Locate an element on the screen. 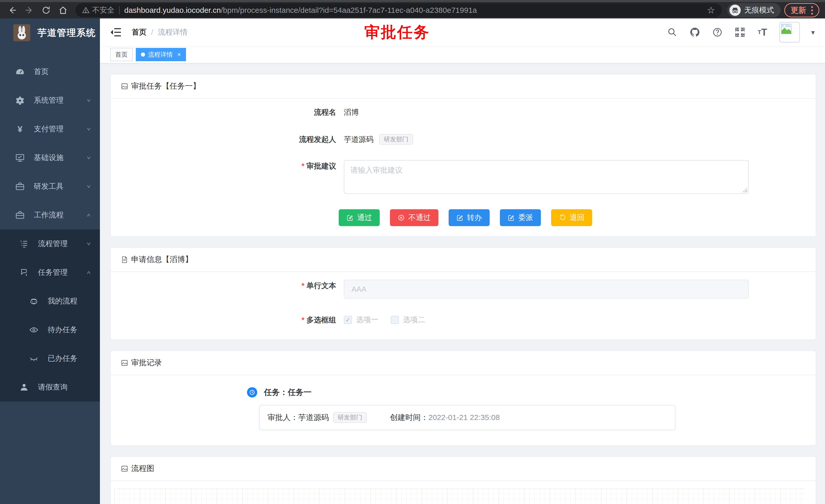  single-text-wrap is located at coordinates (546, 289).